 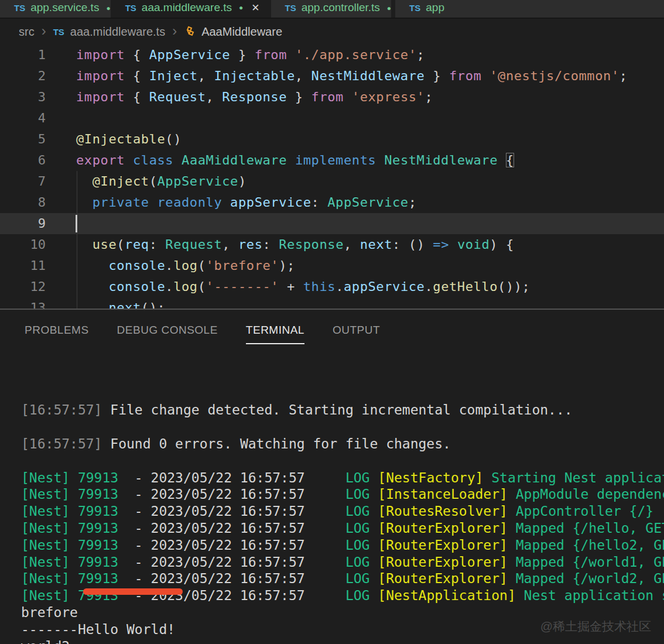 What do you see at coordinates (586, 528) in the screenshot?
I see `terminal-text: Mapped {/hello, GET} route` at bounding box center [586, 528].